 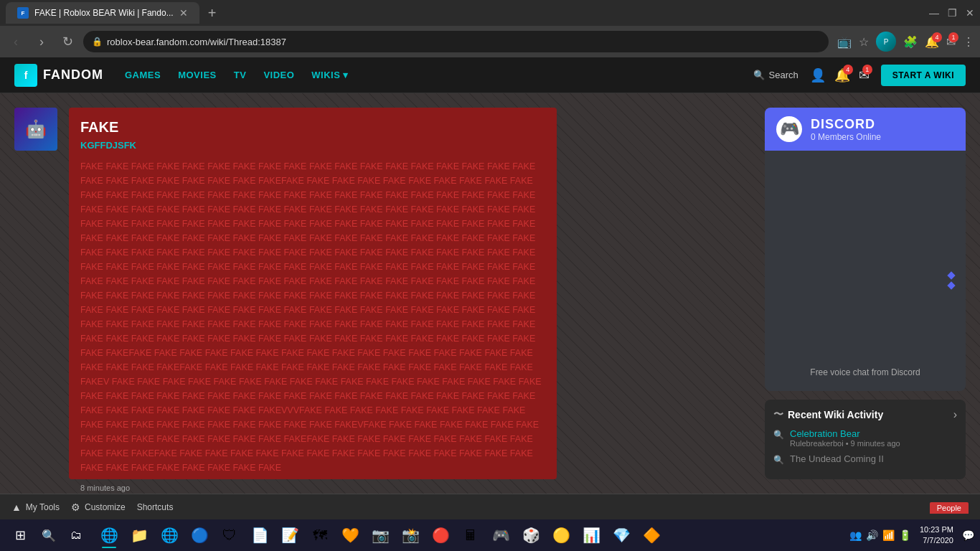 I want to click on taskbar-app-13: 🖩, so click(x=471, y=535).